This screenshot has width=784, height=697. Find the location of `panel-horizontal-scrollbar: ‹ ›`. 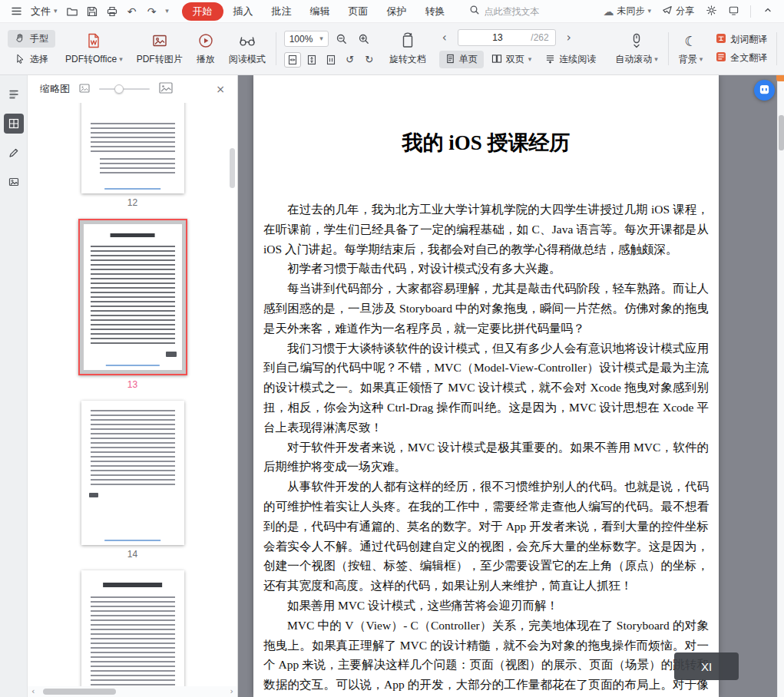

panel-horizontal-scrollbar: ‹ › is located at coordinates (132, 692).